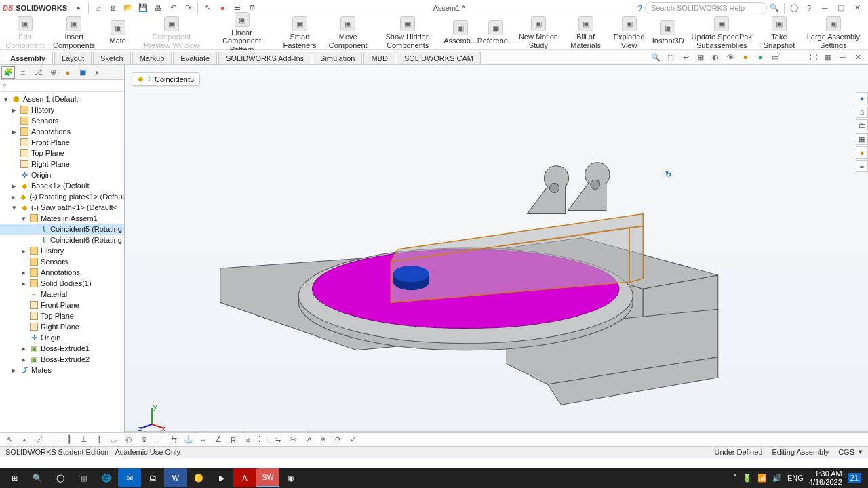 The width and height of the screenshot is (868, 488). Describe the element at coordinates (862, 166) in the screenshot. I see `custom-props-icon: ≡` at that location.